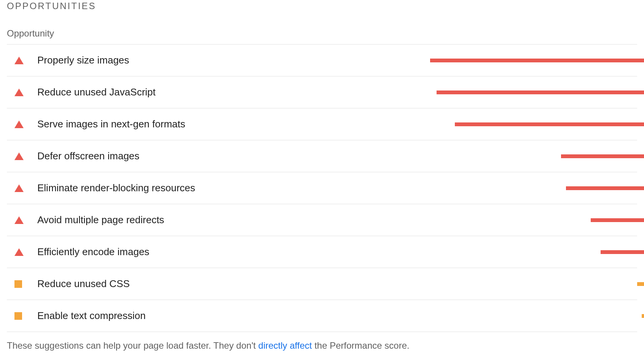  What do you see at coordinates (226, 92) in the screenshot?
I see `opportunity-label: Reduce unused JavaScript` at bounding box center [226, 92].